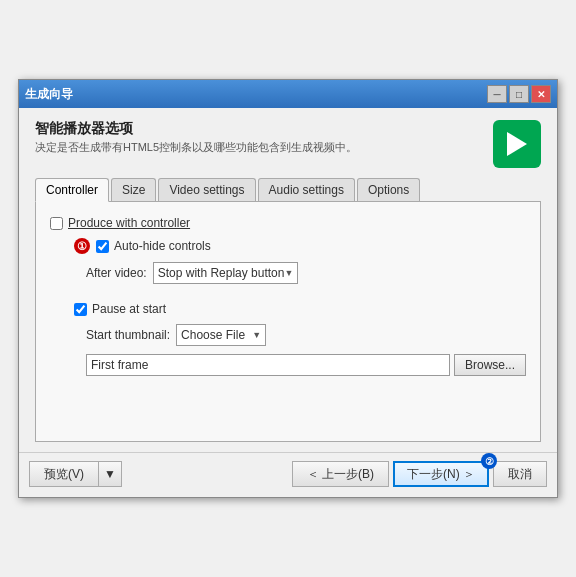 This screenshot has height=577, width=576. I want to click on auto-hide-controls-checkbox, so click(102, 246).